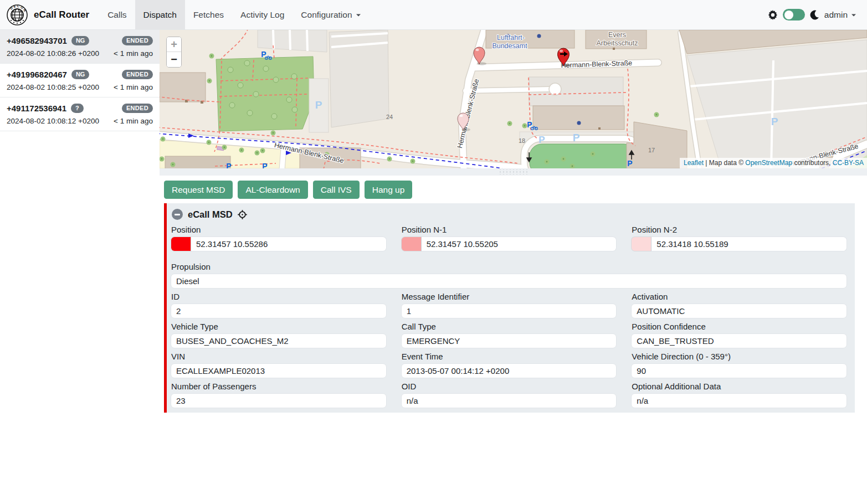  Describe the element at coordinates (174, 44) in the screenshot. I see `zoom-in-button: +` at that location.